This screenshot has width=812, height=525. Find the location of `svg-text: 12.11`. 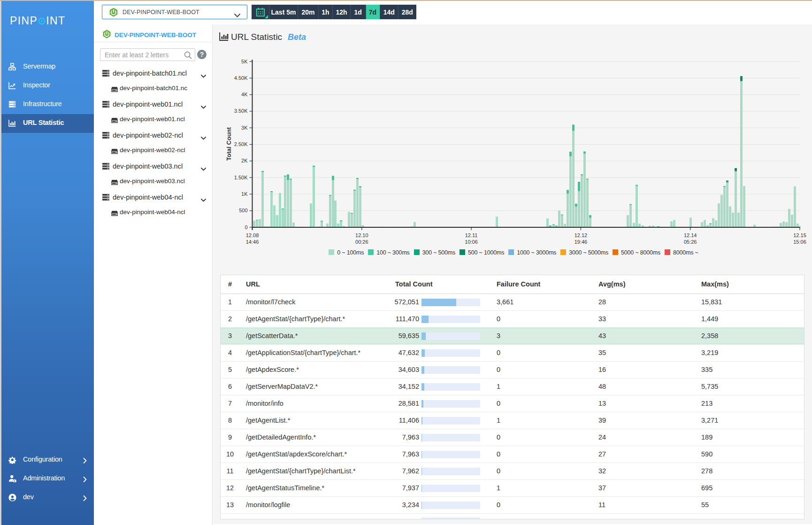

svg-text: 12.11 is located at coordinates (471, 235).